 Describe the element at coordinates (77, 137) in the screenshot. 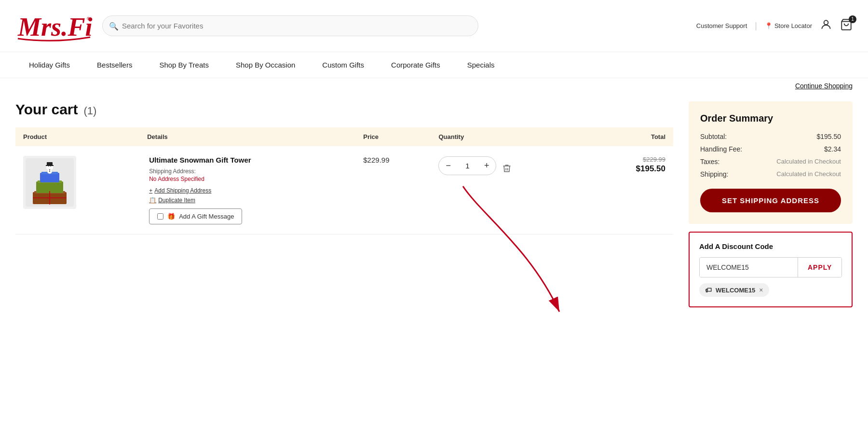

I see `col-product: Product` at that location.